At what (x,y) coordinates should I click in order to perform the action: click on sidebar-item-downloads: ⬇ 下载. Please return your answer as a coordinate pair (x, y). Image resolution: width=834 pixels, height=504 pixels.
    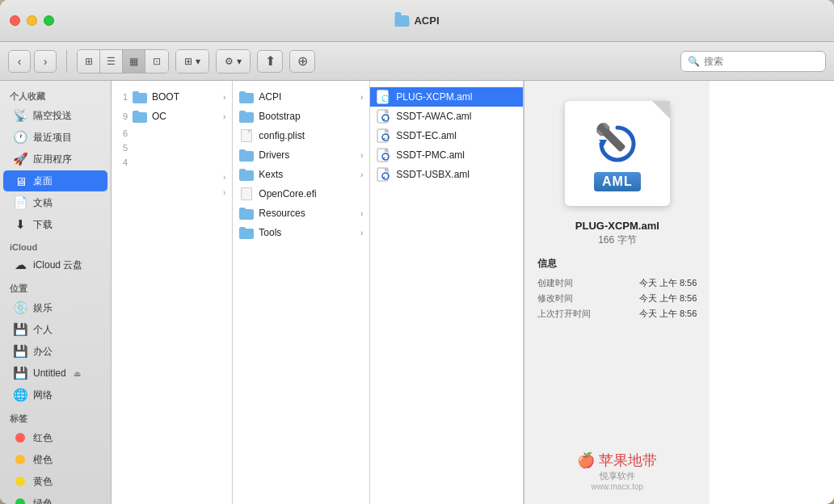
    Looking at the image, I should click on (55, 225).